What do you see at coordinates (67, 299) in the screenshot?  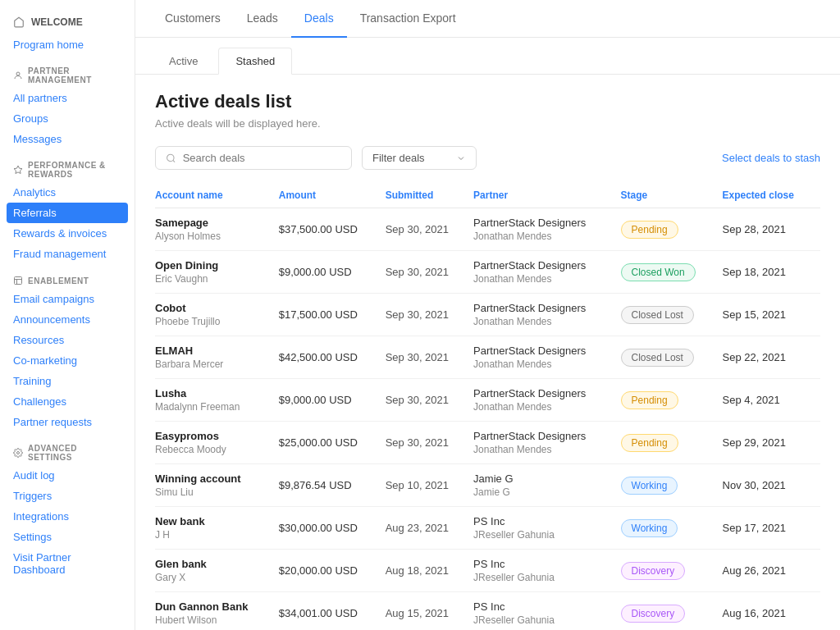 I see `sidebar-email-campaigns: Email campaigns` at bounding box center [67, 299].